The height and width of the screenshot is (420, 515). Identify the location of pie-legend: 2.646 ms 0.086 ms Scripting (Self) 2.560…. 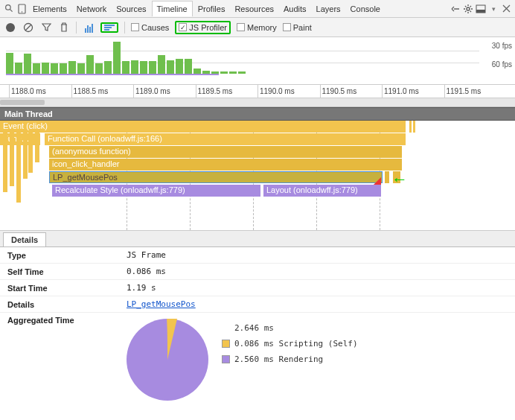
(290, 341).